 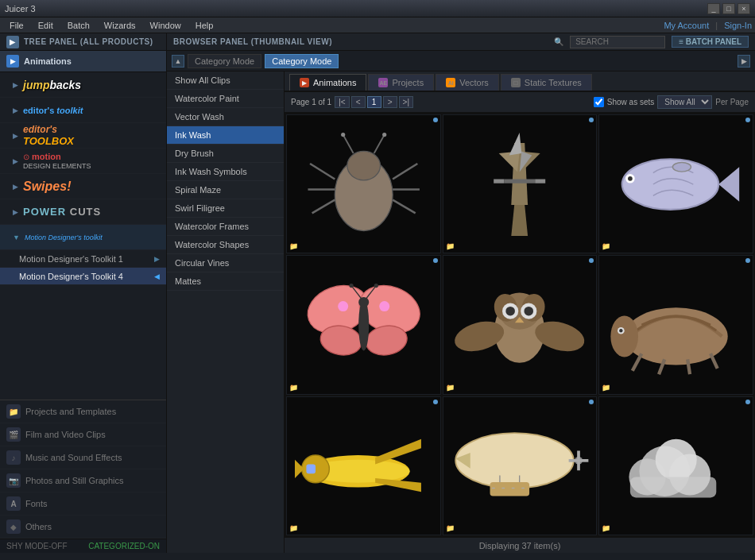 I want to click on nav-current: 1, so click(x=374, y=102).